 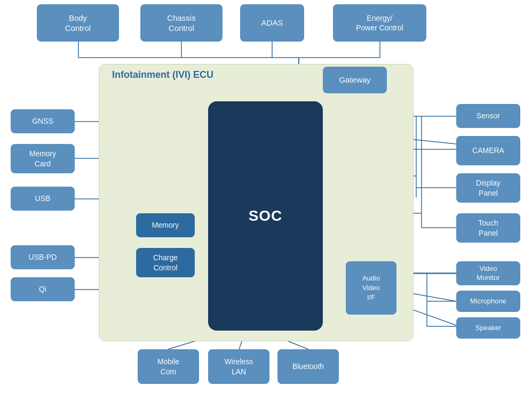 I want to click on sensor-box: Sensor, so click(x=488, y=116).